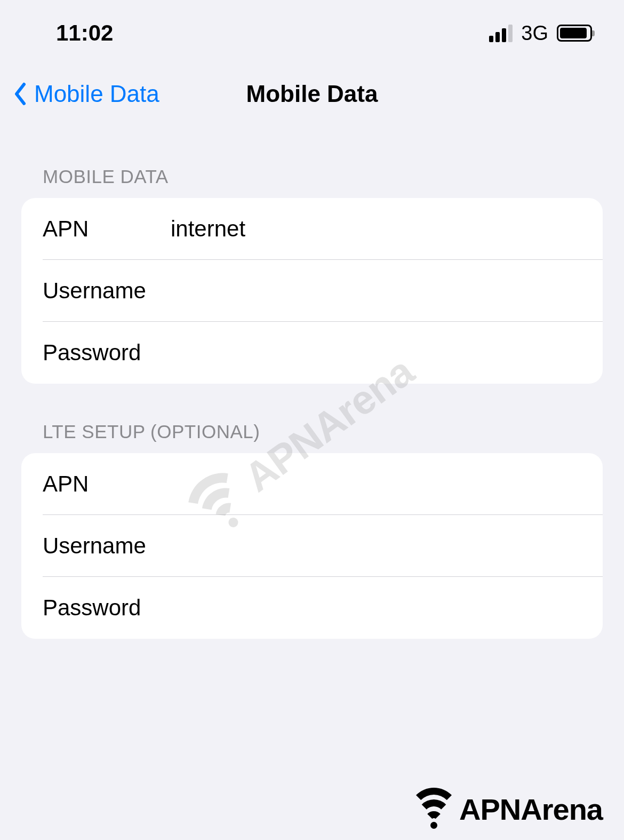 This screenshot has height=840, width=624. I want to click on back-label: Mobile Data, so click(97, 94).